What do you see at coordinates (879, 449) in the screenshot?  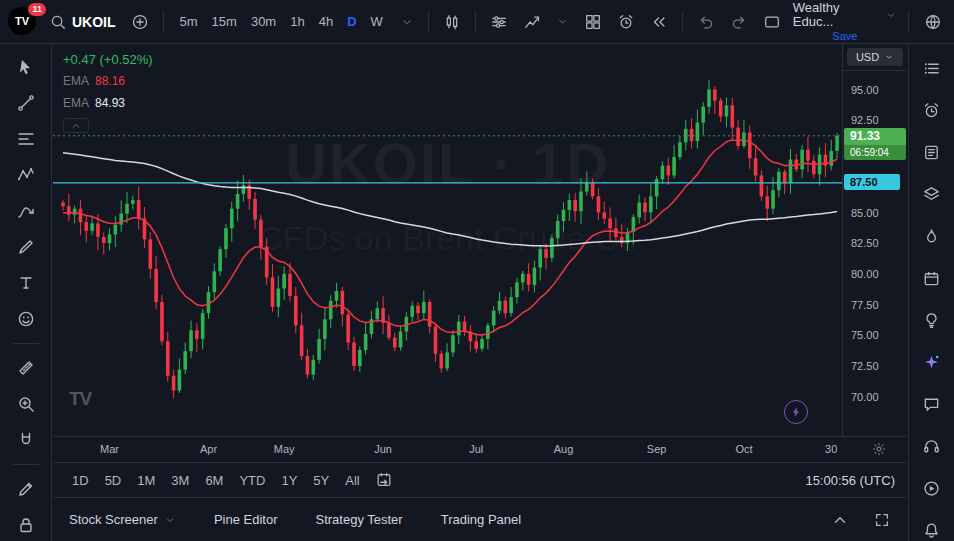 I see `axis-settings-icon` at bounding box center [879, 449].